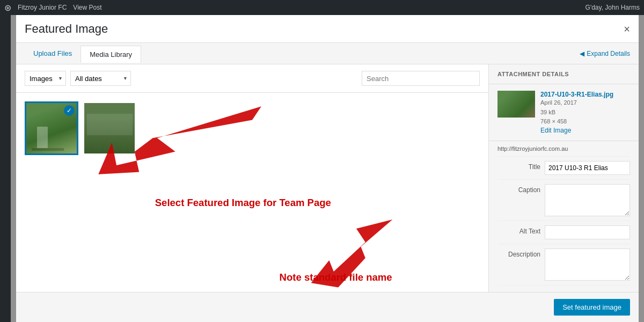 Image resolution: width=644 pixels, height=322 pixels. I want to click on wp-logo: ⊛, so click(8, 8).